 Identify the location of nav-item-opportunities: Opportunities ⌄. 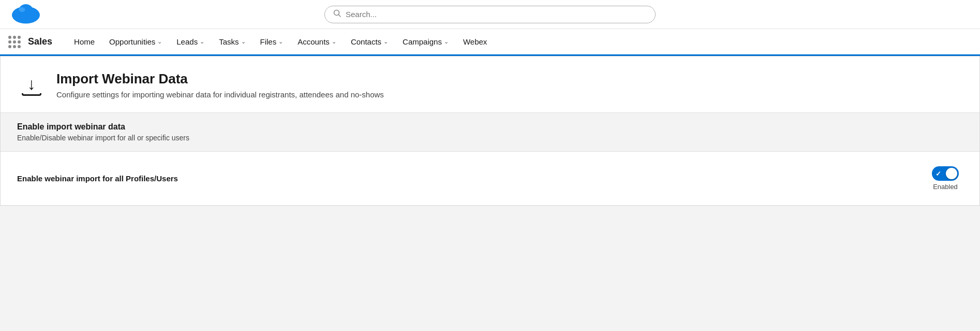
(136, 42).